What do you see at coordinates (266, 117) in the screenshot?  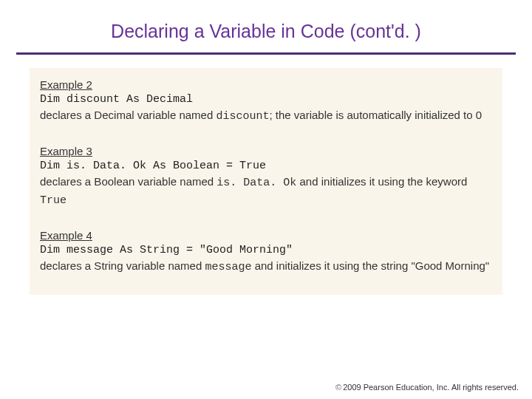 I see `example-explanation: declares a Decimal variable named discou…` at bounding box center [266, 117].